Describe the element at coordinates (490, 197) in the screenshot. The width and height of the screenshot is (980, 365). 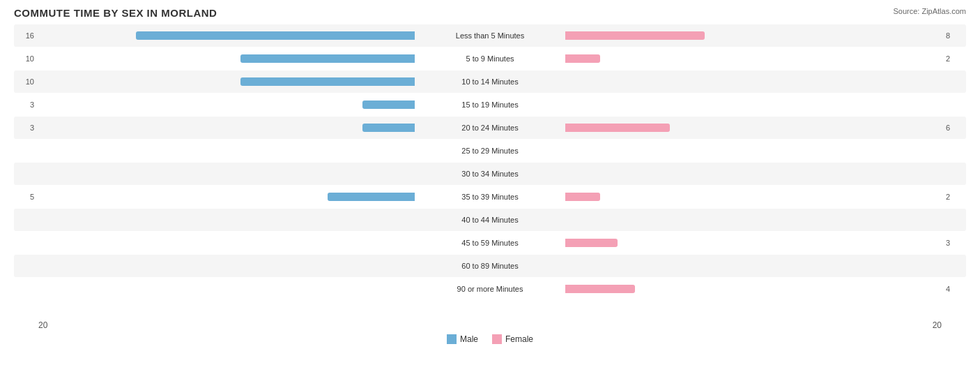
I see `chart-row: 5 35 to 39 Minutes 2` at that location.